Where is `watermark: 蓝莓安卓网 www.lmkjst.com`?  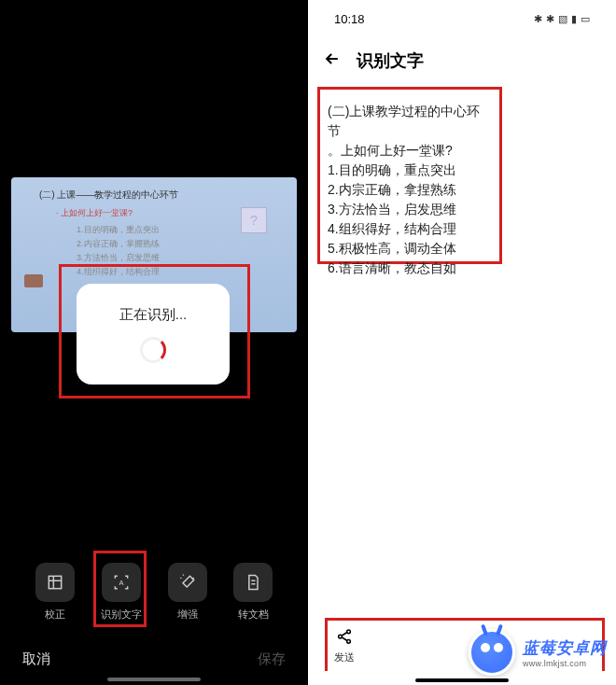 watermark: 蓝莓安卓网 www.lmkjst.com is located at coordinates (538, 652).